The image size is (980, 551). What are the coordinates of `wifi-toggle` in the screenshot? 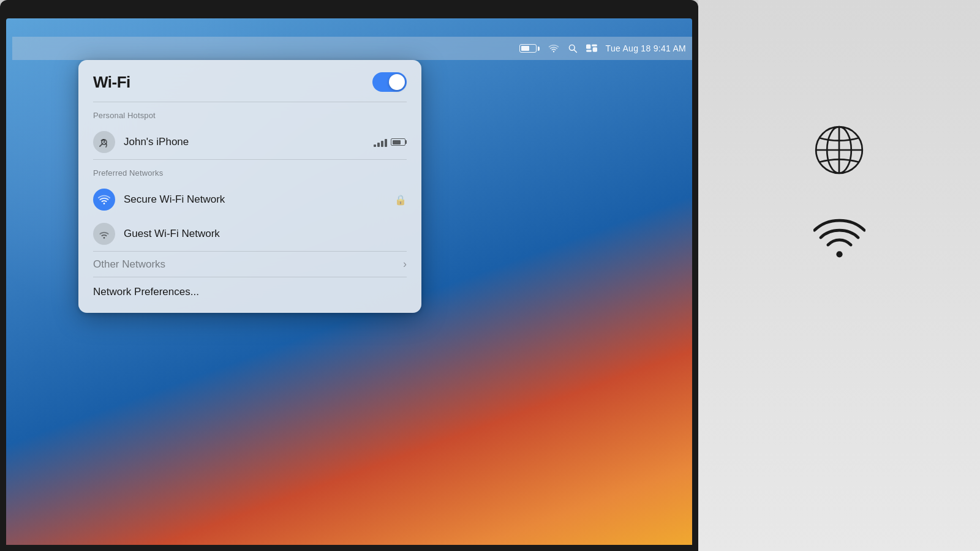 It's located at (390, 82).